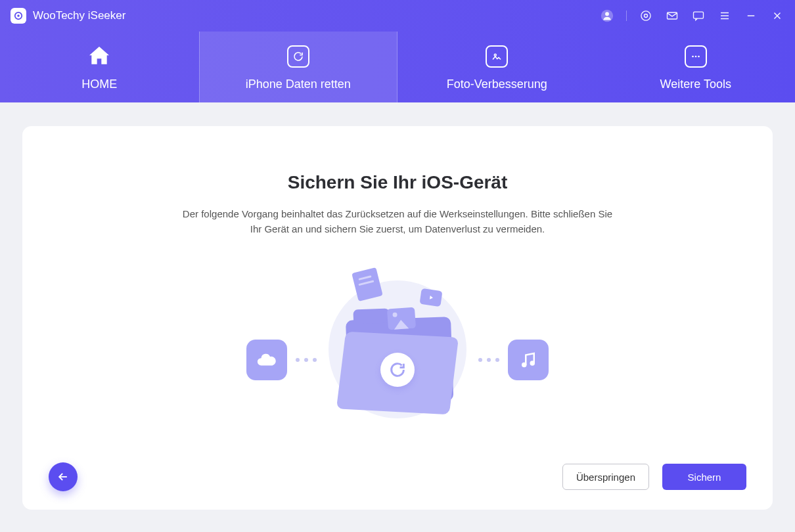 Image resolution: width=795 pixels, height=532 pixels. Describe the element at coordinates (398, 183) in the screenshot. I see `page-title: Sichern Sie Ihr iOS-Gerät` at that location.